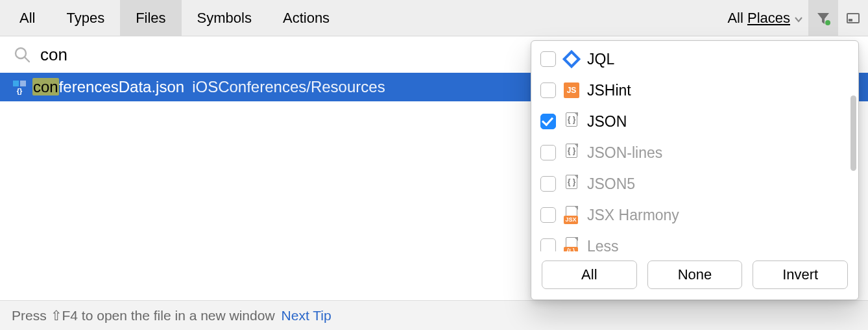 This screenshot has width=868, height=330. What do you see at coordinates (695, 275) in the screenshot?
I see `filter-none-button: None` at bounding box center [695, 275].